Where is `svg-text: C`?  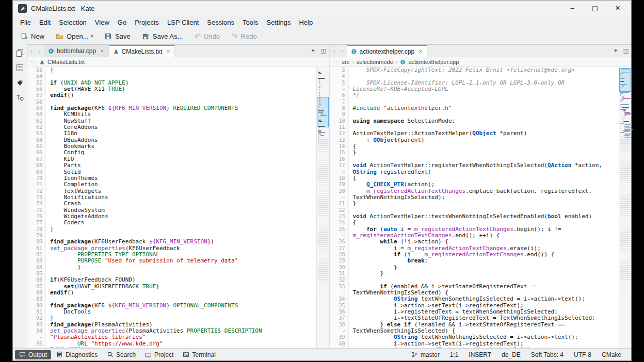 svg-text: C is located at coordinates (403, 62).